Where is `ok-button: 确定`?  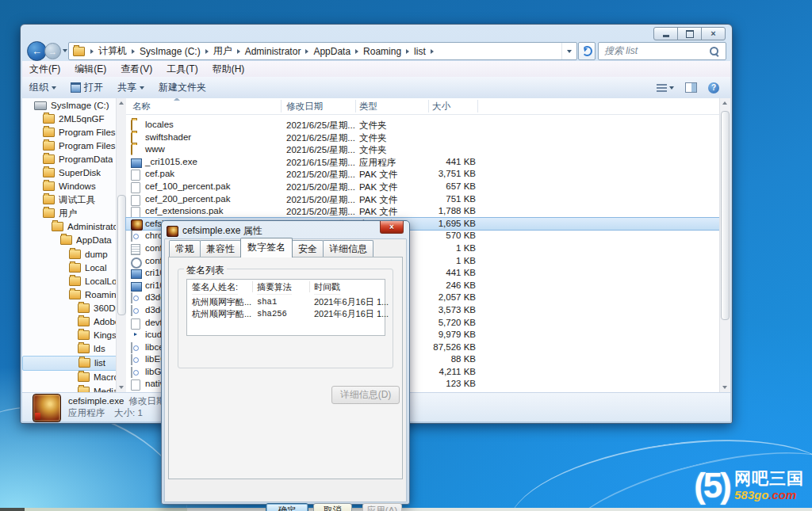 ok-button: 确定 is located at coordinates (287, 507).